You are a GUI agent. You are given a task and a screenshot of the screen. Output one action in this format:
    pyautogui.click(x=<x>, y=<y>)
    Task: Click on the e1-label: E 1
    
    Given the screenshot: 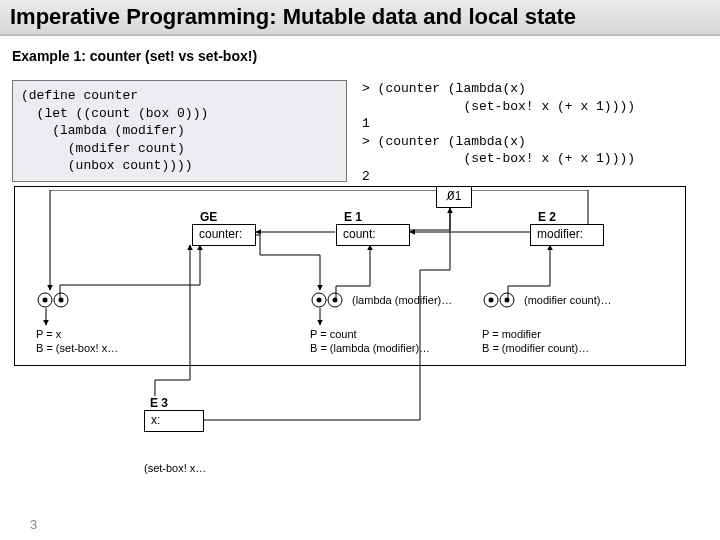 What is the action you would take?
    pyautogui.click(x=353, y=217)
    